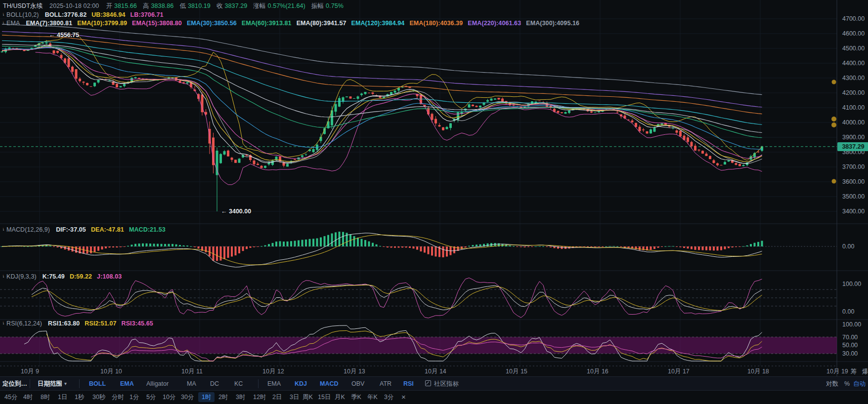  What do you see at coordinates (30, 371) in the screenshot?
I see `date-axis-label: 10月 9` at bounding box center [30, 371].